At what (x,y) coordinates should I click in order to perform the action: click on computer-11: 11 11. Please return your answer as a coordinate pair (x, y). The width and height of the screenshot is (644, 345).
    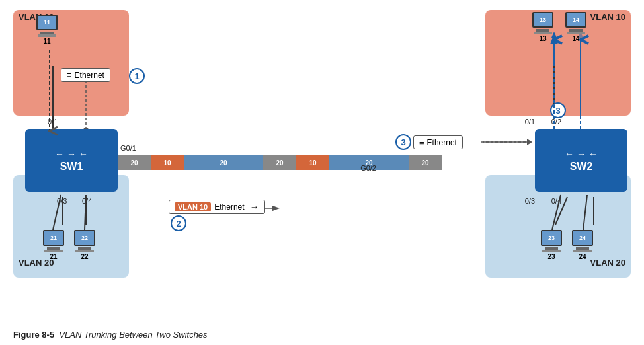
    Looking at the image, I should click on (47, 30).